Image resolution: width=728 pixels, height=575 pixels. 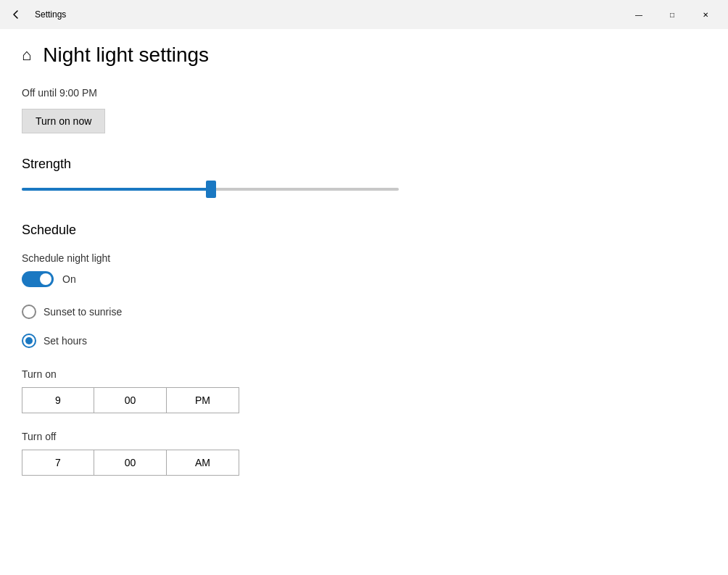 I want to click on toggle-knob, so click(x=46, y=279).